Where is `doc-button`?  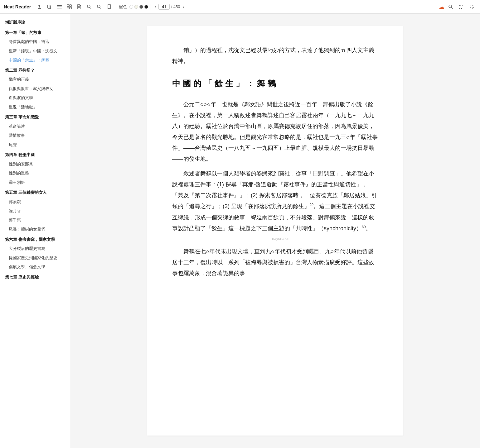 doc-button is located at coordinates (79, 7).